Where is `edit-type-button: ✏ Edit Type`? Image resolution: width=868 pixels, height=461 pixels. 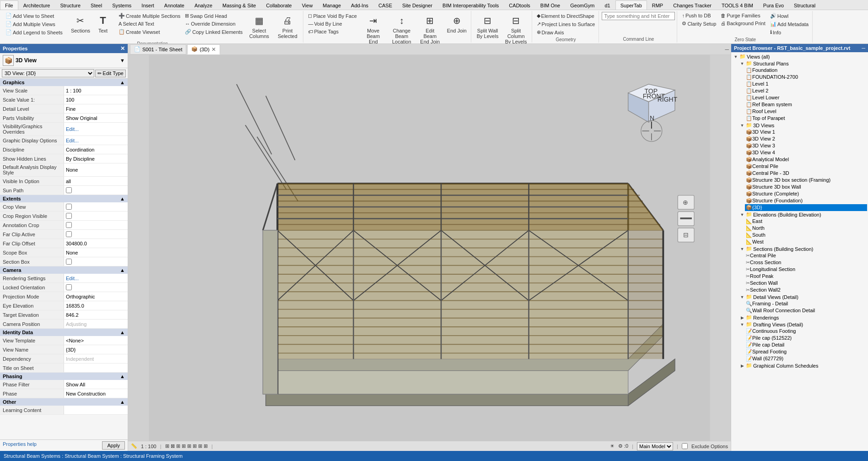
edit-type-button: ✏ Edit Type is located at coordinates (111, 73).